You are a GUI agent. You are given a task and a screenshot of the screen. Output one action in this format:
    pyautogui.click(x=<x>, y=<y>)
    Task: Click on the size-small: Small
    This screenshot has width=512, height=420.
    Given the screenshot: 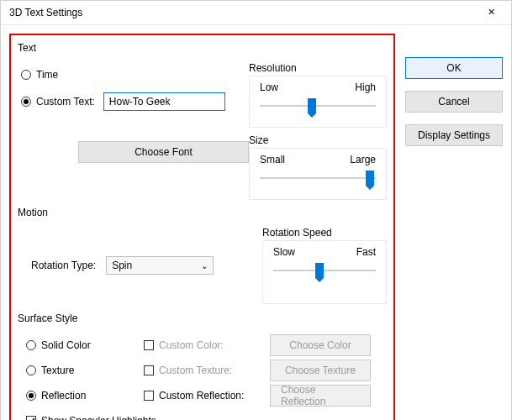 What is the action you would take?
    pyautogui.click(x=272, y=160)
    